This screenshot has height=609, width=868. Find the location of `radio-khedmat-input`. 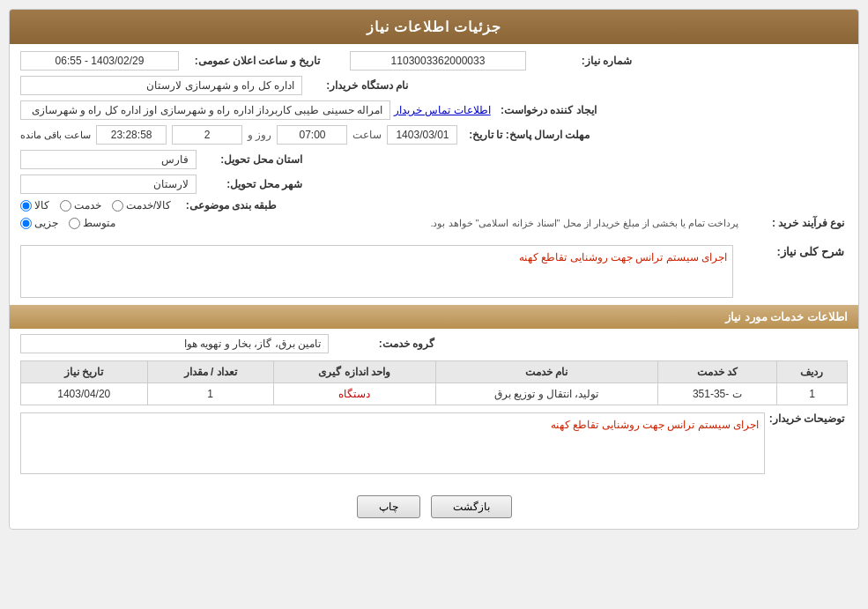

radio-khedmat-input is located at coordinates (65, 206).